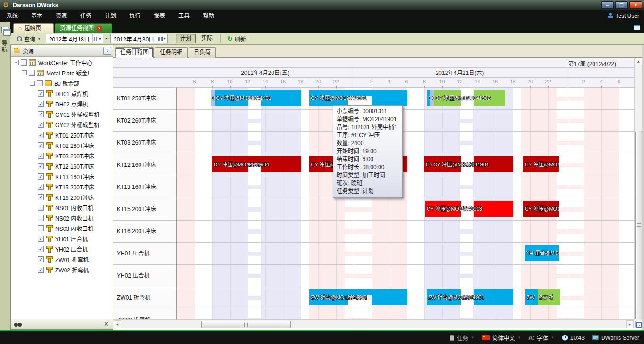 The height and width of the screenshot is (344, 644). I want to click on tree-item: ✓ZW01 折弯机, so click(62, 259).